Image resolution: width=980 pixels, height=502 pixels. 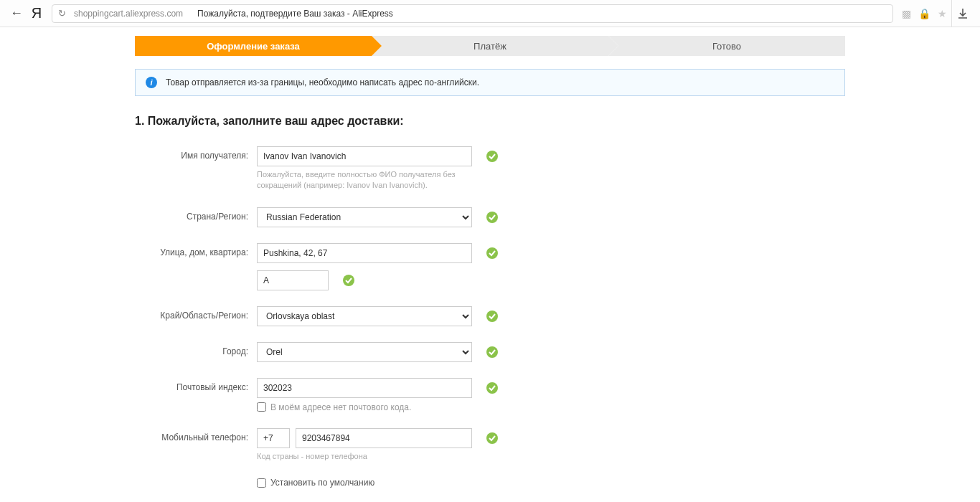 What do you see at coordinates (727, 46) in the screenshot?
I see `step-done: Готово` at bounding box center [727, 46].